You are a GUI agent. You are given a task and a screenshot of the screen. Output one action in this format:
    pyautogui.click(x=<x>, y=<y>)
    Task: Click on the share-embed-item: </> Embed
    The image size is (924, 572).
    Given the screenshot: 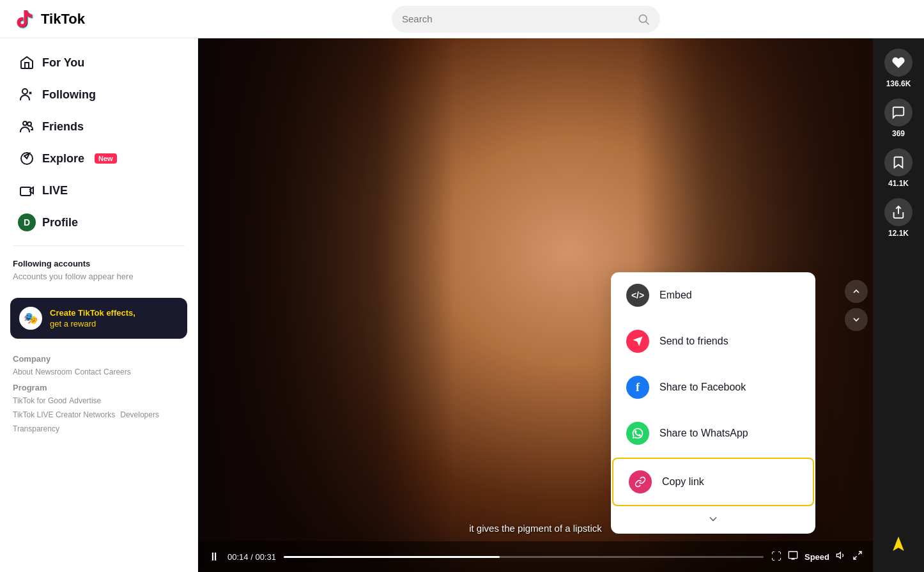 What is the action you would take?
    pyautogui.click(x=713, y=295)
    